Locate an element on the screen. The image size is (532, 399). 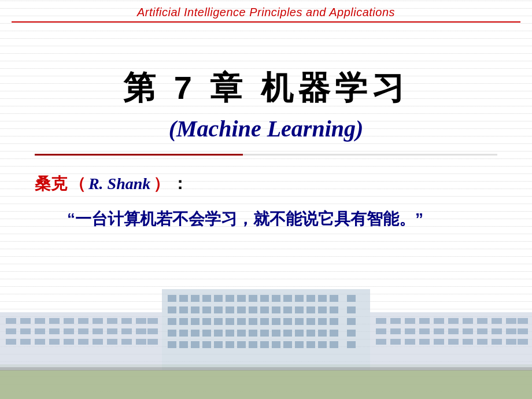
chapter-title-en: (Machine Learning) is located at coordinates (266, 128).